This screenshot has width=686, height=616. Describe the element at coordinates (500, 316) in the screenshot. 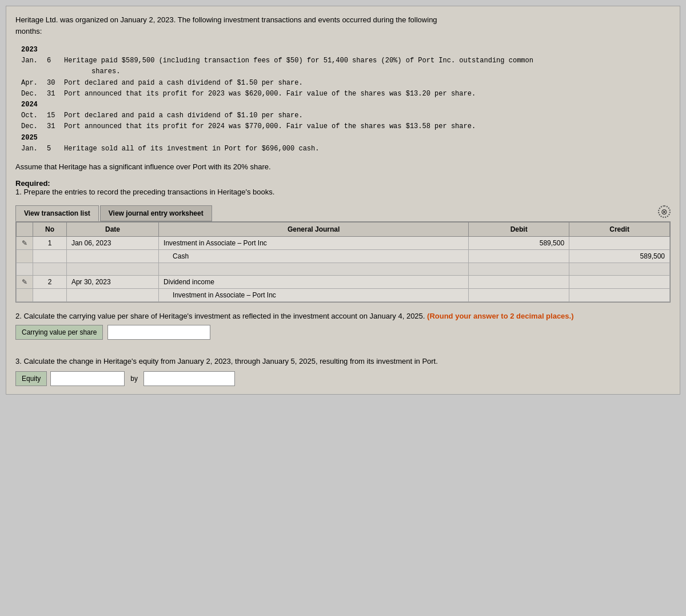

I see `section2-bold: (Round your answer to 2 decimal places.)` at that location.